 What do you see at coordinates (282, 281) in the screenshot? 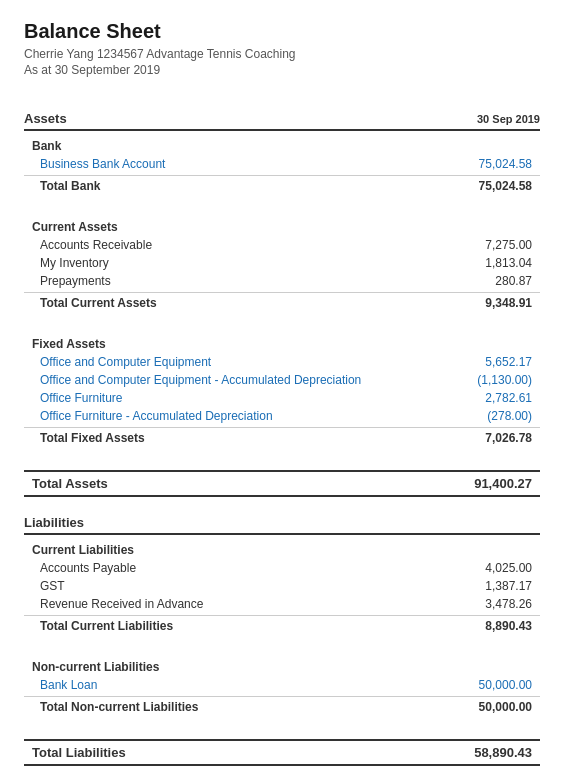
I see `table-row: Prepayments 280.87` at bounding box center [282, 281].